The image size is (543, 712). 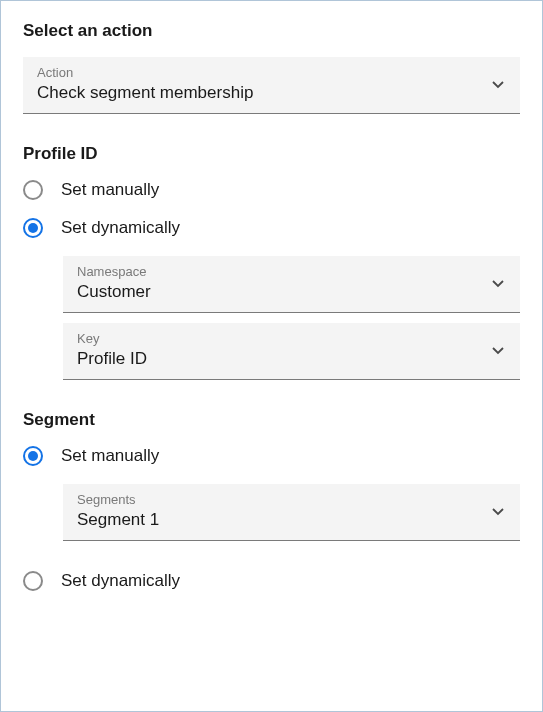 I want to click on action-section: Select an action Action Check segment me…, so click(x=272, y=68).